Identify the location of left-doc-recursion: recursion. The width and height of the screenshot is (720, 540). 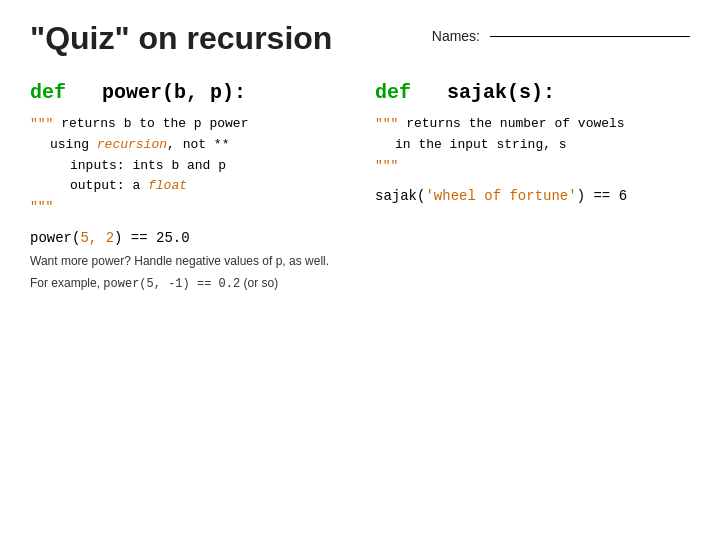
(132, 144).